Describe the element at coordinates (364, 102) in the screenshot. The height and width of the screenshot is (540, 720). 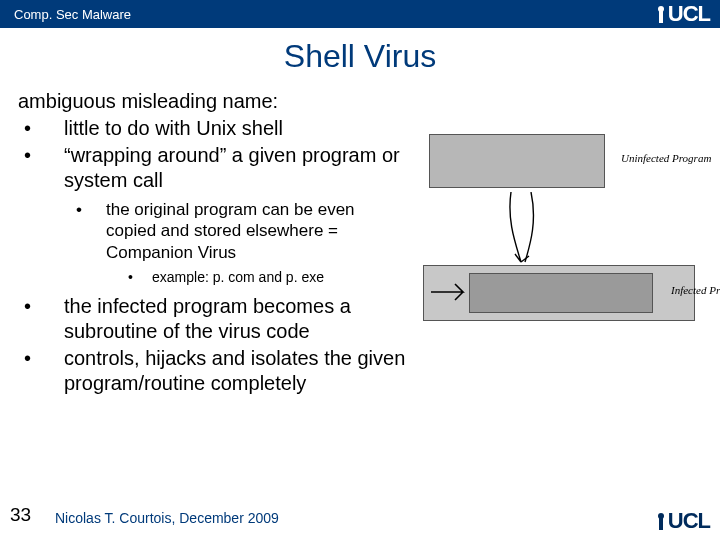
I see `lead-text: ambiguous misleading name:` at that location.